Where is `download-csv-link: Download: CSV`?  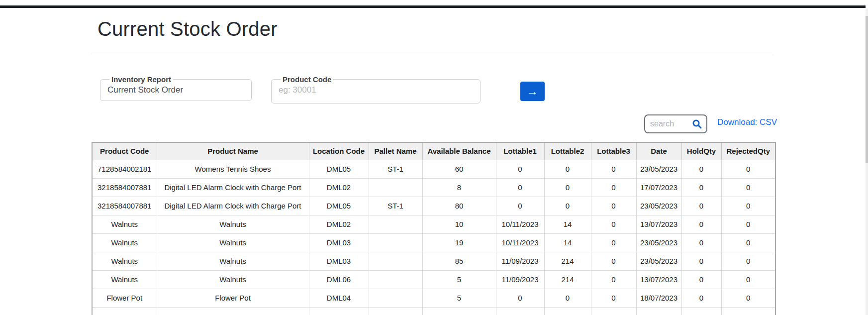 download-csv-link: Download: CSV is located at coordinates (747, 122).